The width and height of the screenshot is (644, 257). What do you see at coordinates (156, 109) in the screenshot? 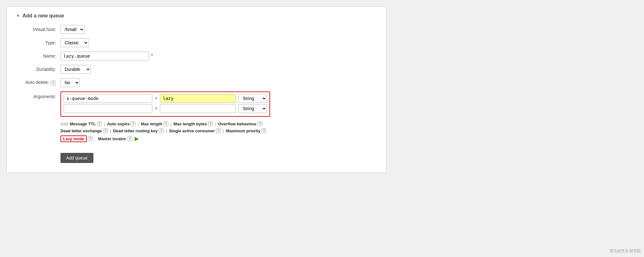
I see `arg-eq-2: =` at bounding box center [156, 109].